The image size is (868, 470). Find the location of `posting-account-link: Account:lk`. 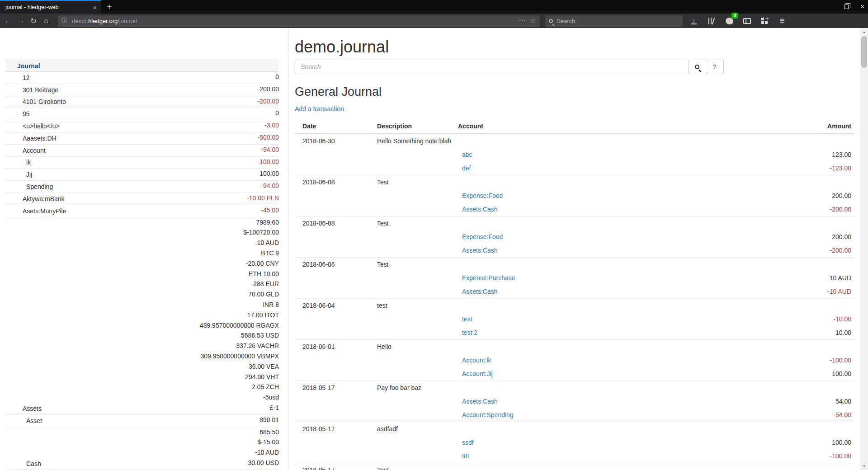

posting-account-link: Account:lk is located at coordinates (476, 360).